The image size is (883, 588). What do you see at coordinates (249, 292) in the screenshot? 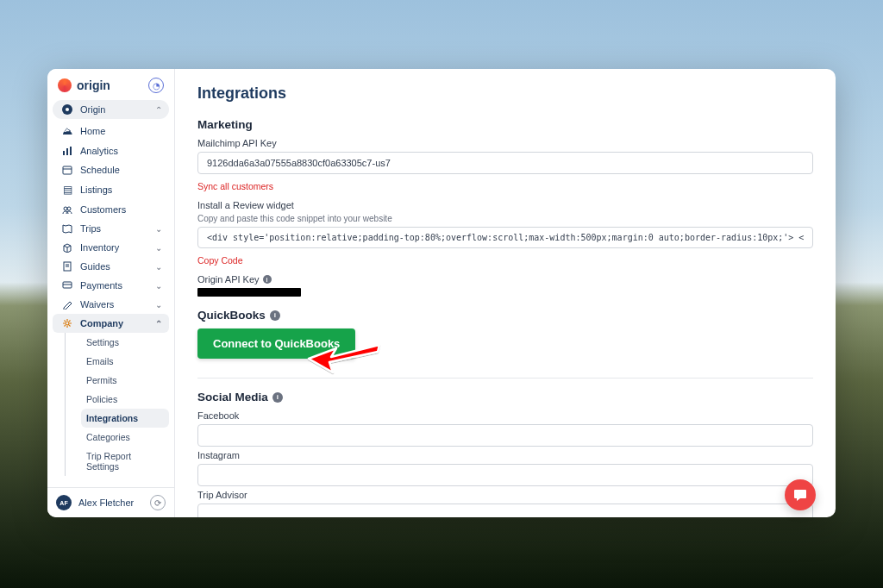
I see `origin-api-key-value-redacted` at bounding box center [249, 292].